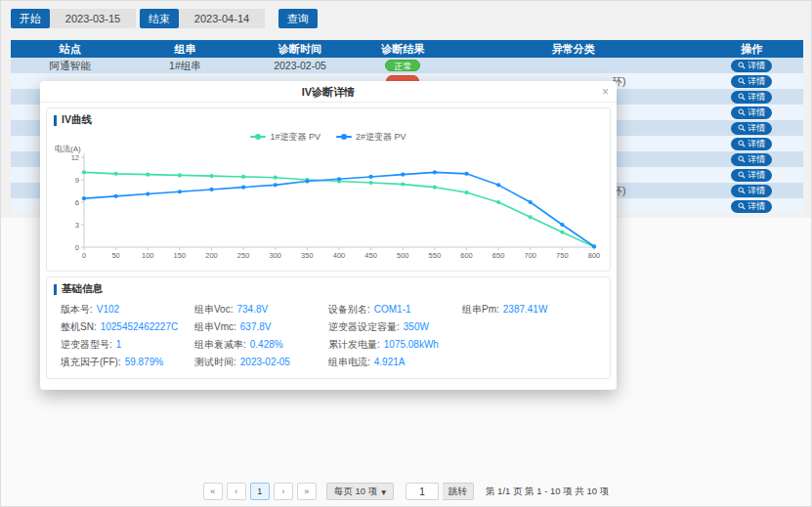  I want to click on jump-button: 跳转, so click(458, 491).